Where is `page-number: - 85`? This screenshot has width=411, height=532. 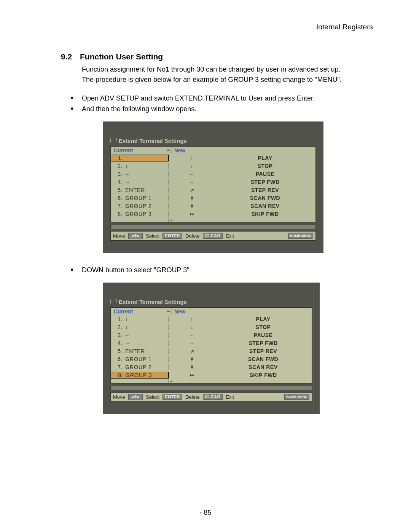 page-number: - 85 is located at coordinates (206, 513).